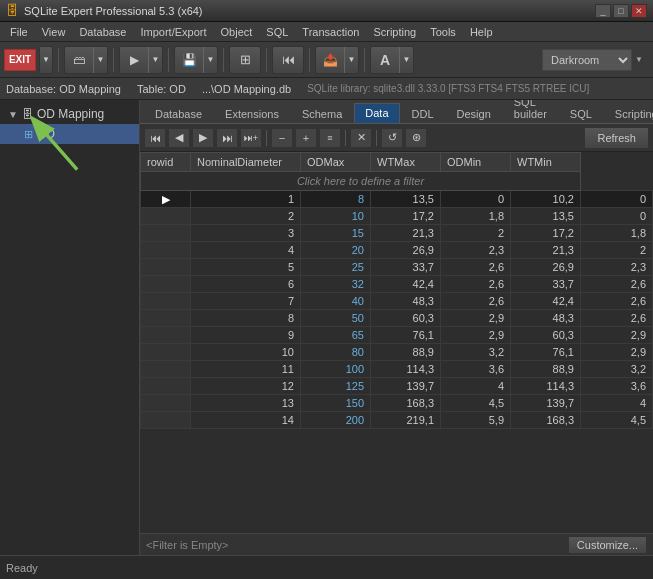  I want to click on settings-button: ⊛, so click(416, 138).